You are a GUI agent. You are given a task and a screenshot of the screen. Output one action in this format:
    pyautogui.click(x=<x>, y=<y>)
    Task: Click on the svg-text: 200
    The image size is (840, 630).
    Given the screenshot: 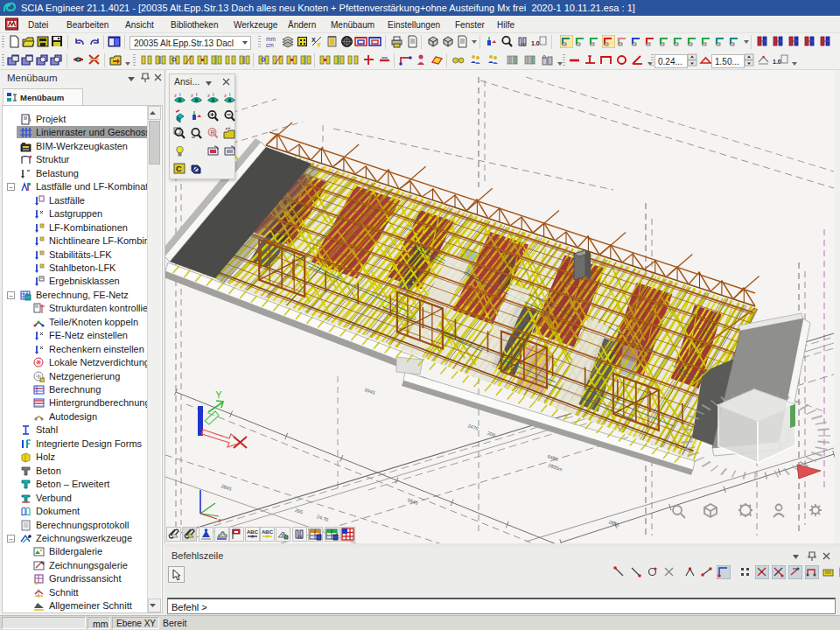 What is the action you would take?
    pyautogui.click(x=492, y=434)
    